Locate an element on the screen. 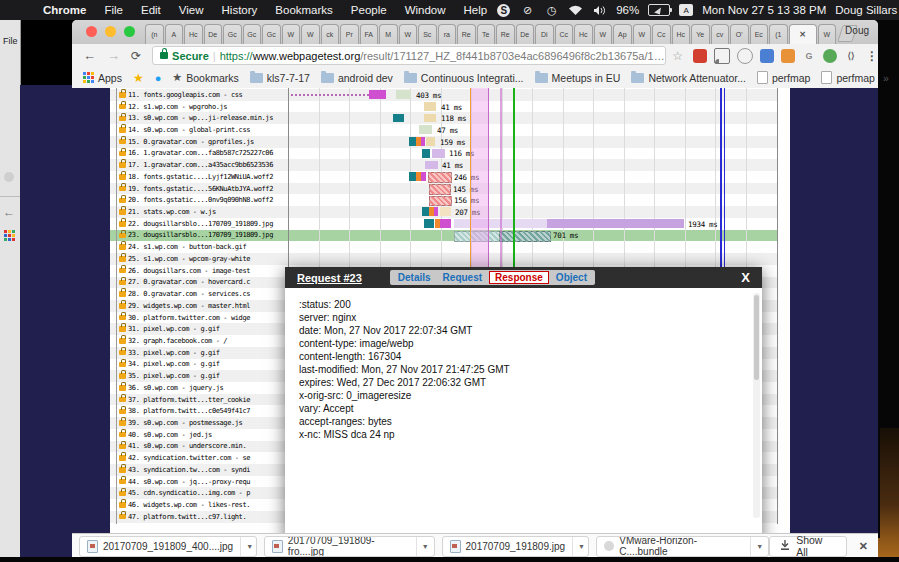 The image size is (899, 562). downloads-close-button: ✕ is located at coordinates (864, 546).